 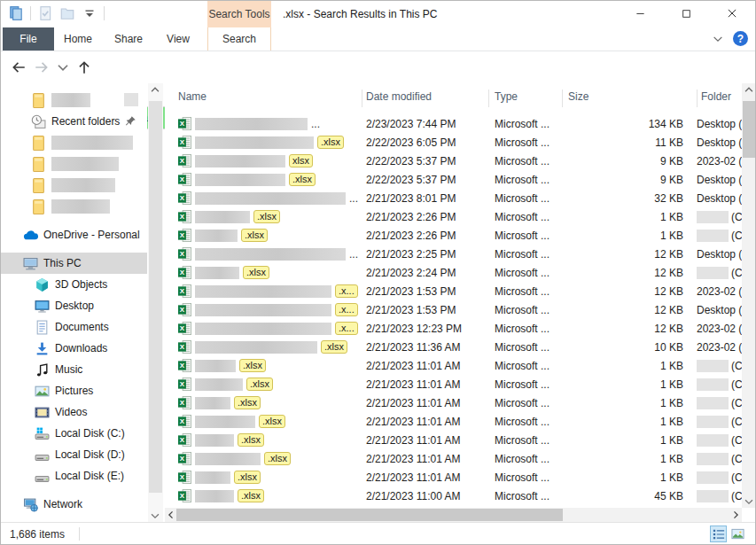 I want to click on file-folder-cell: 2023-02 (C, so click(x=720, y=292).